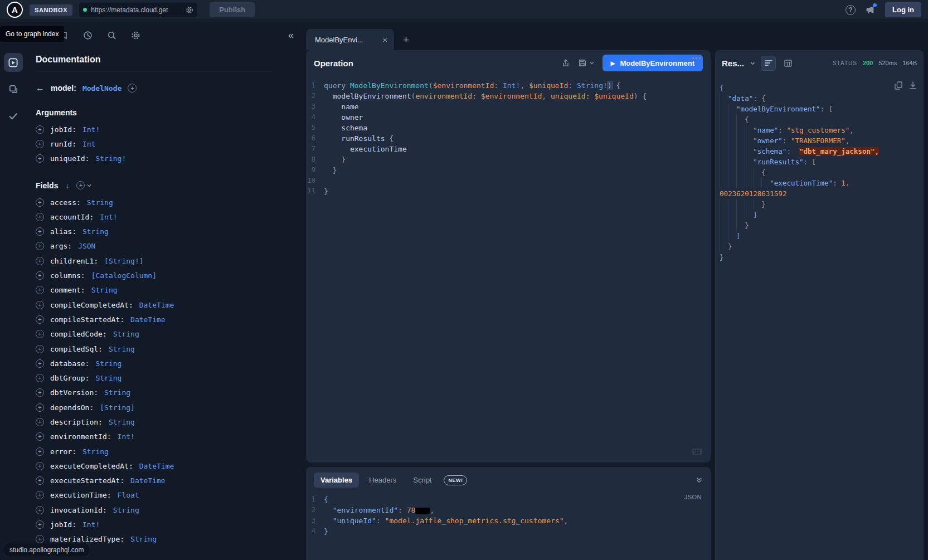  What do you see at coordinates (81, 437) in the screenshot?
I see `field-name: environmentId:` at bounding box center [81, 437].